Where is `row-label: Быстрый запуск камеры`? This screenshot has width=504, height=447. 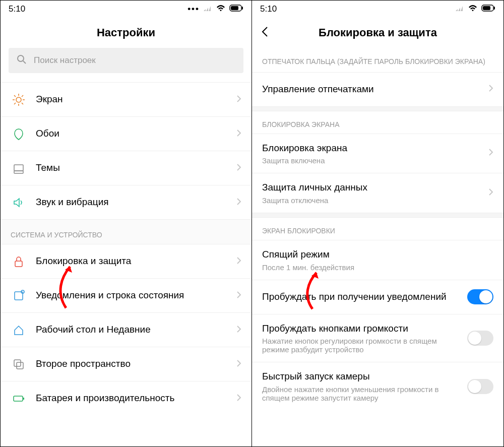
row-label: Быстрый запуск камеры is located at coordinates (360, 377).